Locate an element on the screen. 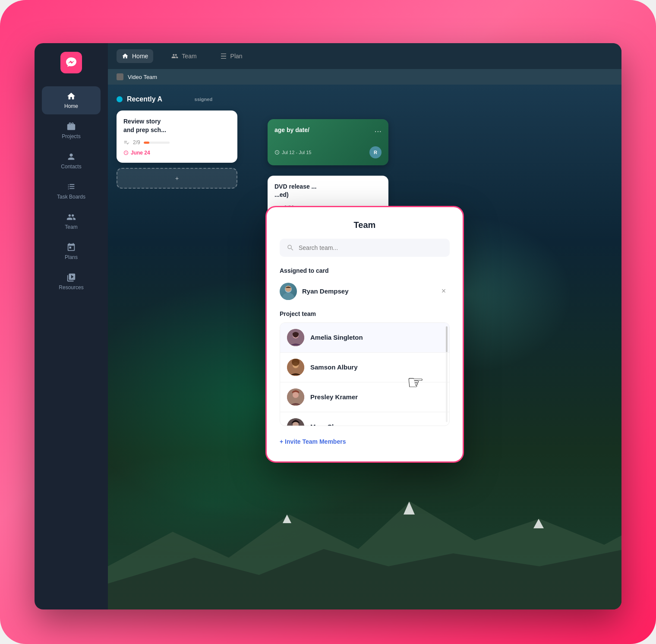  column-header-recently-assigned: Recently Assigned ssigned is located at coordinates (177, 99).